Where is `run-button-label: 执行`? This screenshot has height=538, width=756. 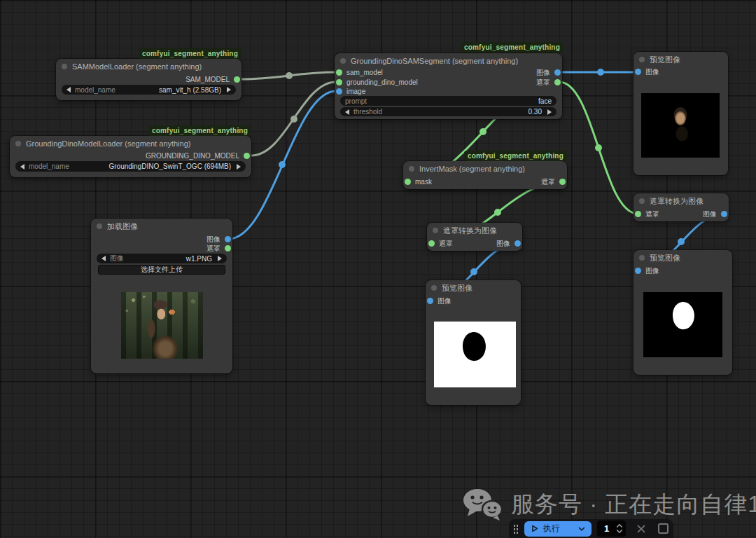 run-button-label: 执行 is located at coordinates (552, 528).